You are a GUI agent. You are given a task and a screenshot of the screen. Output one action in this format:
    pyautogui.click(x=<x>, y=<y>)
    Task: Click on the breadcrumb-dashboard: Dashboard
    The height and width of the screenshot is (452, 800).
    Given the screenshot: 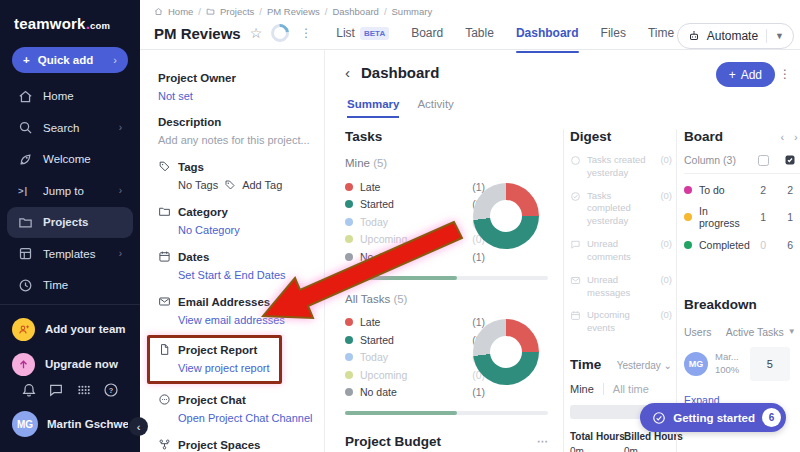 What is the action you would take?
    pyautogui.click(x=355, y=12)
    